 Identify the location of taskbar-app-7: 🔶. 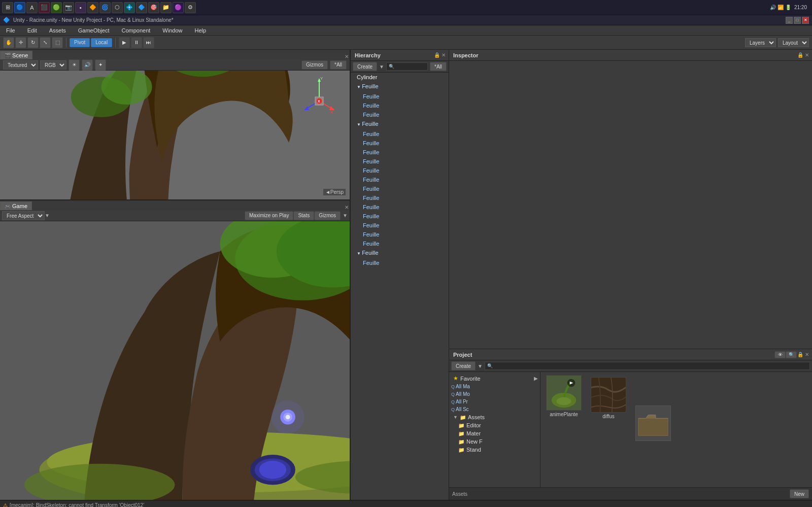
(93, 8).